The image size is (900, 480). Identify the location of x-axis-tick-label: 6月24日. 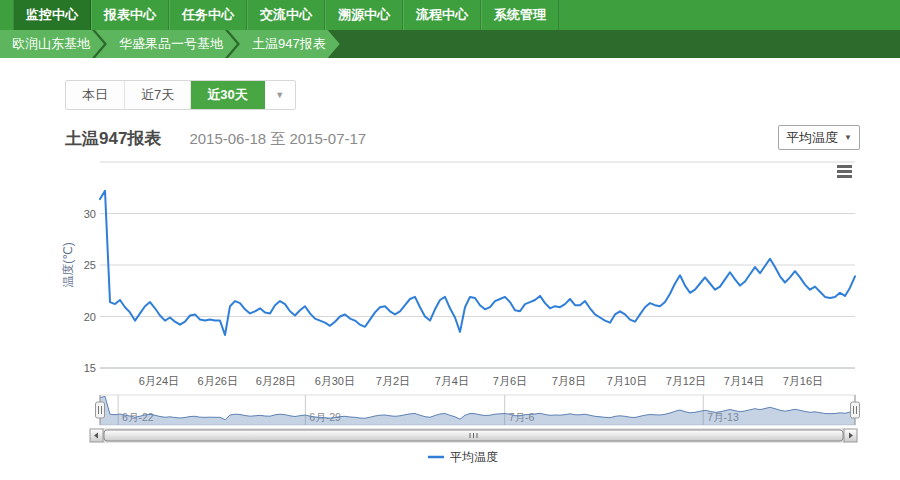
(159, 381).